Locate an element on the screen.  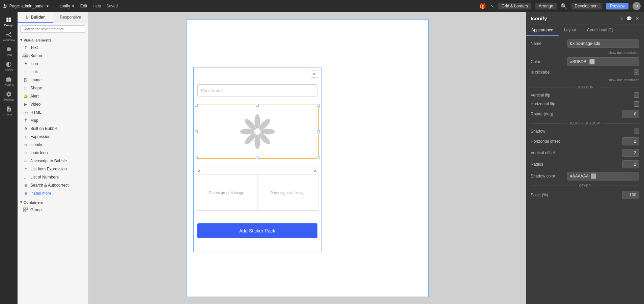
search-icon: 🔍 is located at coordinates (564, 6).